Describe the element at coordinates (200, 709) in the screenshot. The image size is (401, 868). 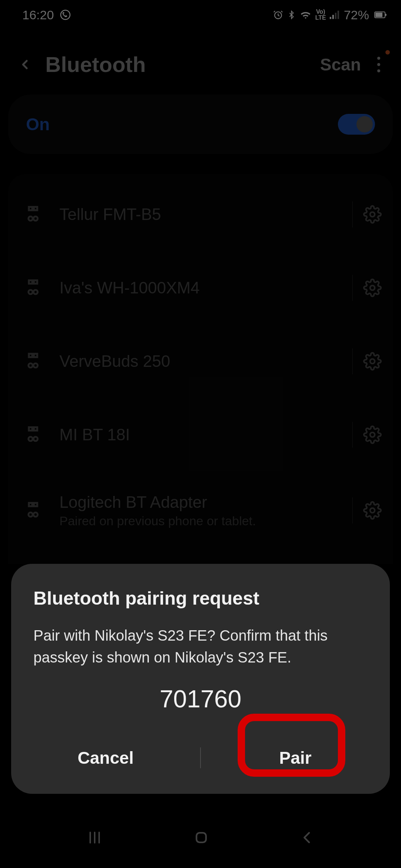
I see `dialog-passkey: 701760` at that location.